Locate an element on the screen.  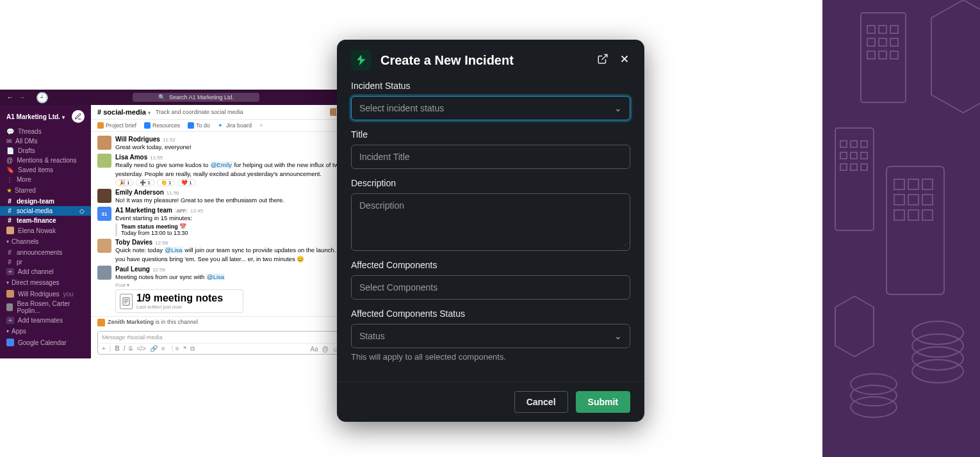
sidebar-dm-group: Bea Rosen, Carter Poplin... is located at coordinates (45, 307).